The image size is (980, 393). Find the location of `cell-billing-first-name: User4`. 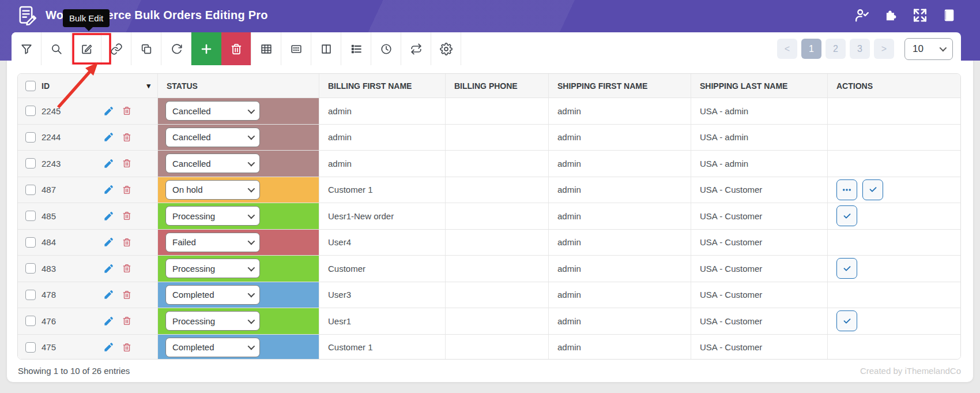

cell-billing-first-name: User4 is located at coordinates (382, 242).